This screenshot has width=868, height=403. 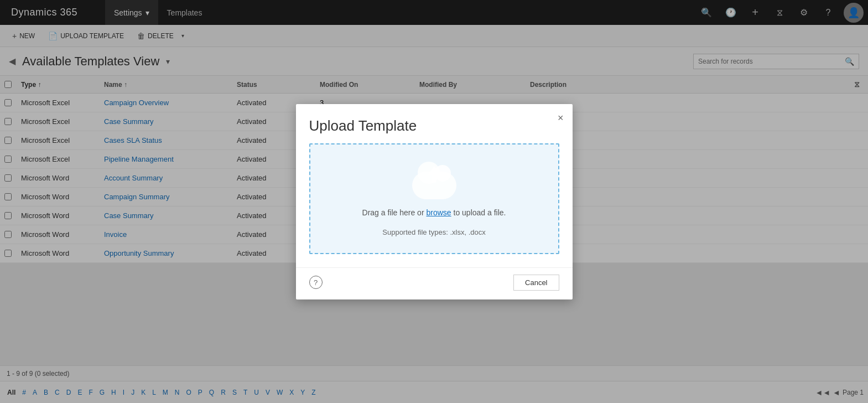 What do you see at coordinates (536, 282) in the screenshot?
I see `cancel-button: Cancel` at bounding box center [536, 282].